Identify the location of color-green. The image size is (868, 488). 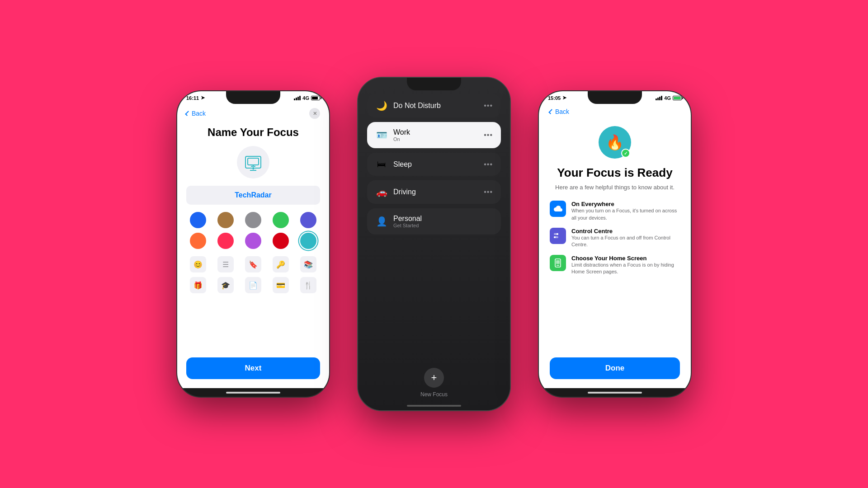
(281, 220).